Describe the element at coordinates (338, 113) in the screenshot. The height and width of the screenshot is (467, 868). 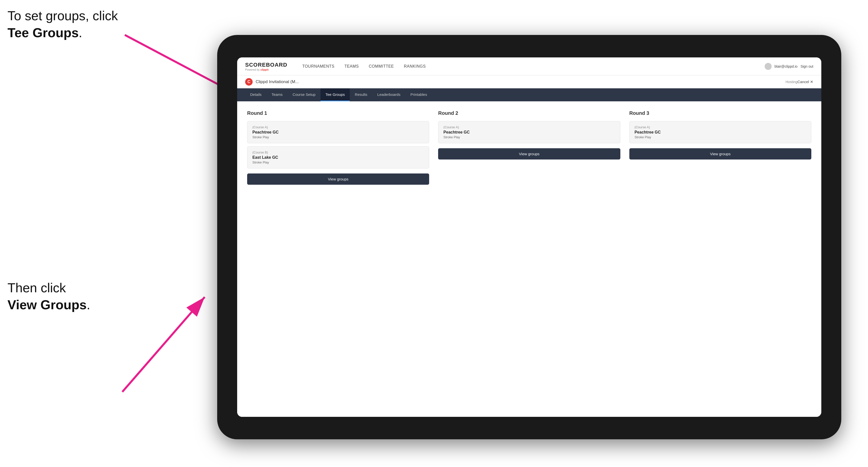
I see `round-1-title: Round 1` at that location.